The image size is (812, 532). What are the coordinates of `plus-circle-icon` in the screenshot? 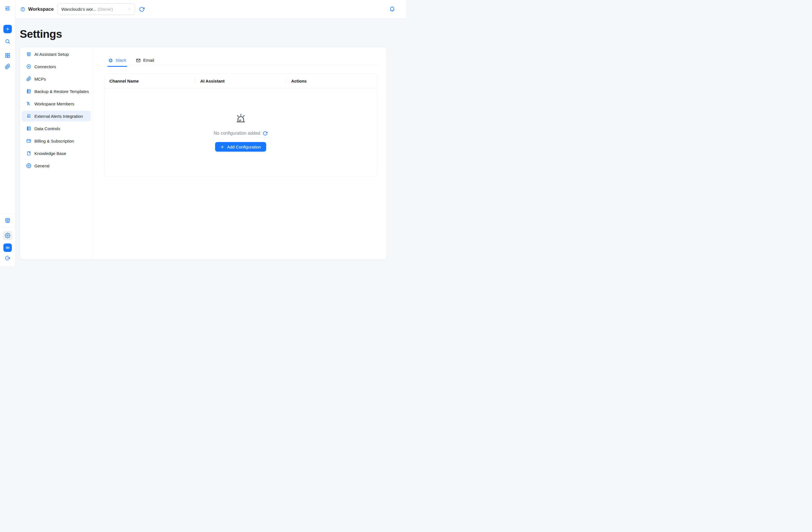 It's located at (29, 66).